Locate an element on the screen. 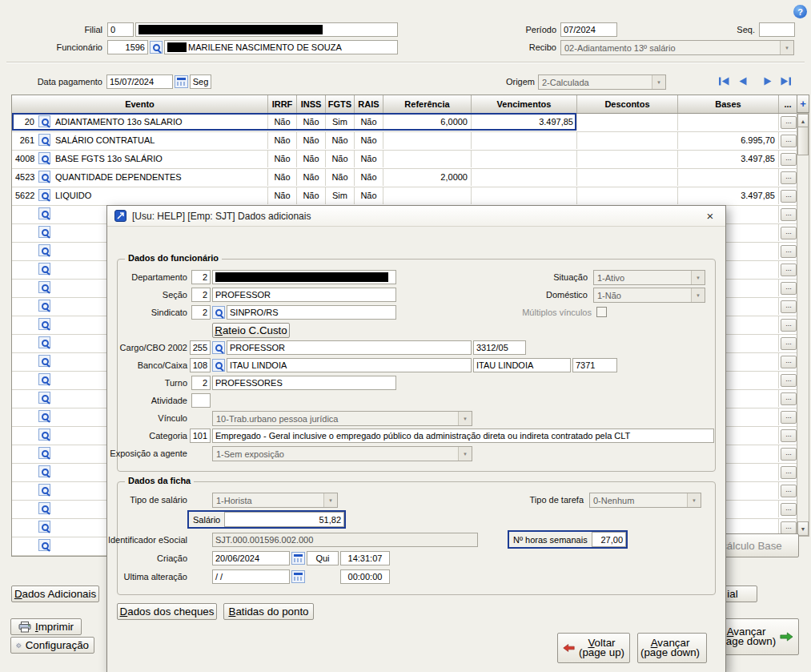 This screenshot has width=811, height=672. turno-code-field: 2 is located at coordinates (201, 383).